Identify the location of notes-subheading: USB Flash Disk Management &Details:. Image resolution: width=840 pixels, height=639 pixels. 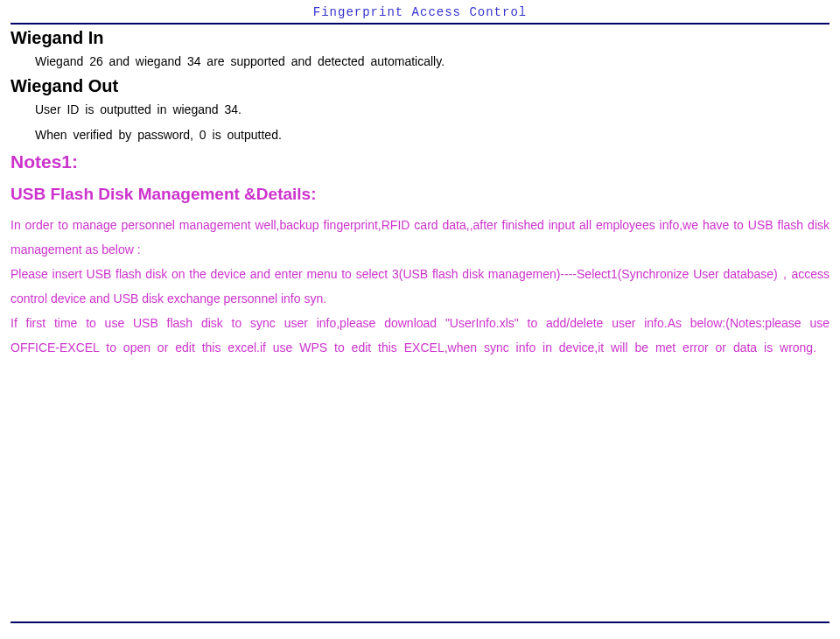
(420, 194).